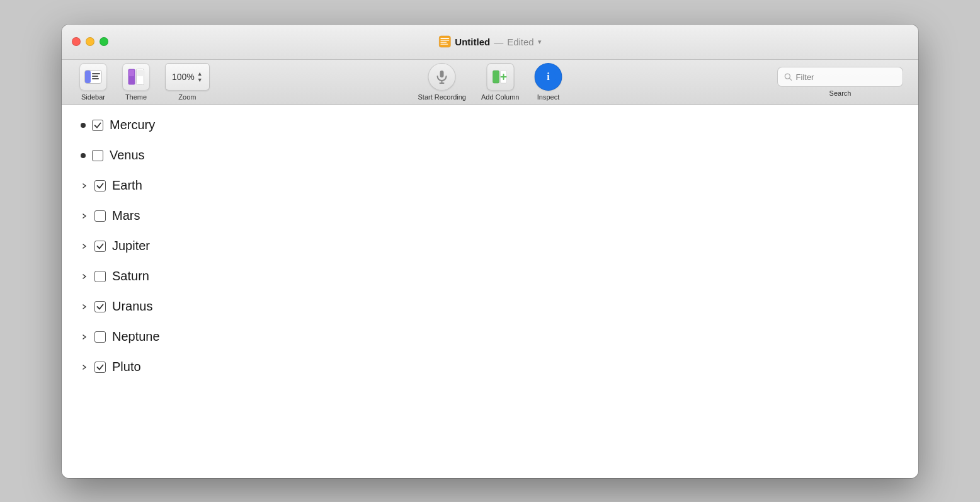  I want to click on checkbox-saturn, so click(100, 277).